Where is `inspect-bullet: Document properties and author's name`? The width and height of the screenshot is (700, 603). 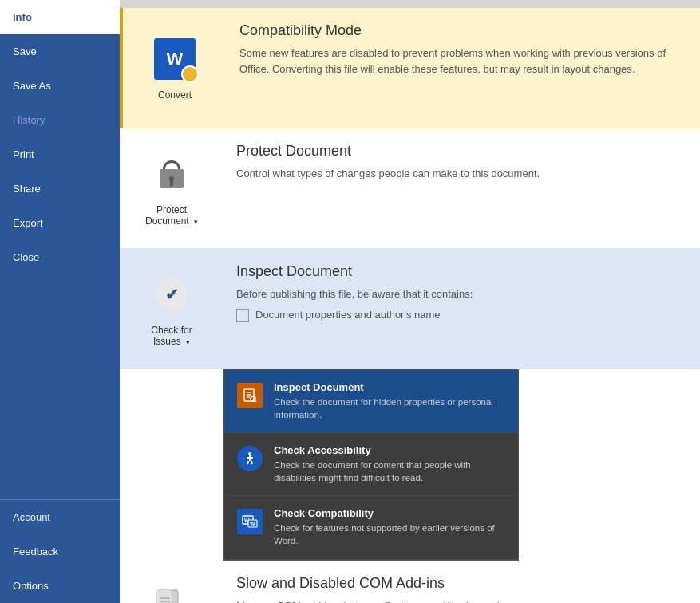 inspect-bullet: Document properties and author's name is located at coordinates (461, 316).